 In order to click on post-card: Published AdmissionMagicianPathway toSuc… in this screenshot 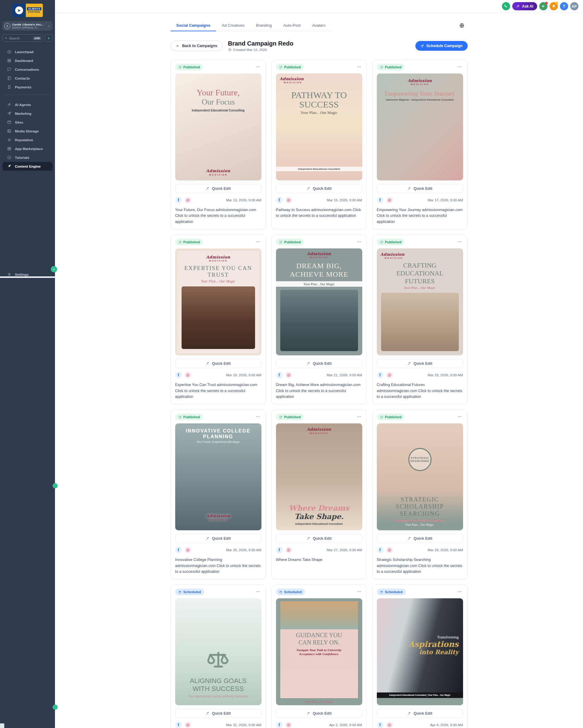, I will do `click(319, 145)`.